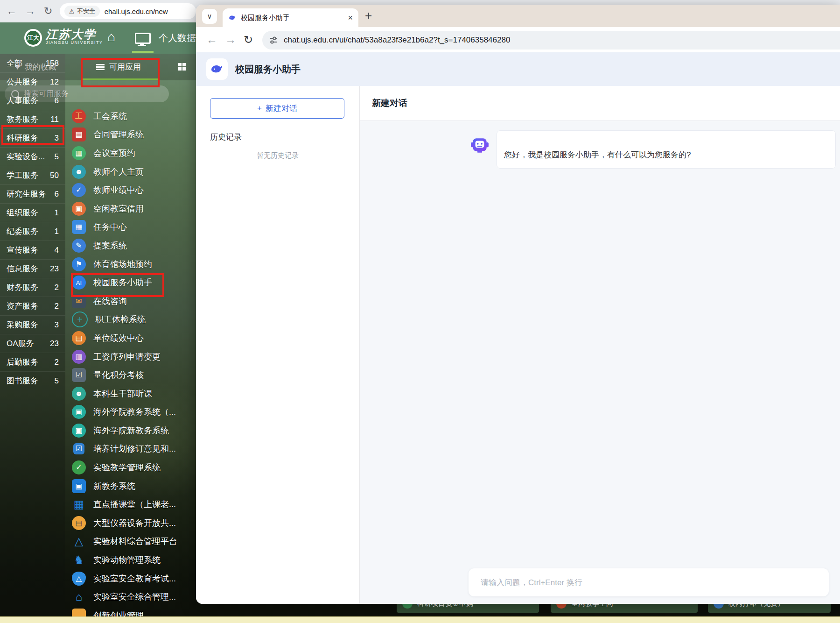  I want to click on app-list: 工工会系统▤合同管理系统▦会议室预约☻教师个人主页✓教师业绩中心▣空闲教室借用▦…, so click(131, 365).